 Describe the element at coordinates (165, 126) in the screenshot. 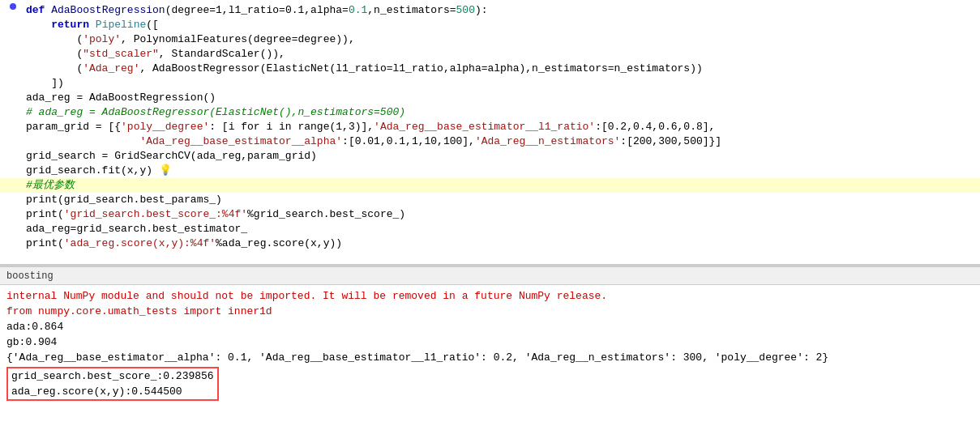

I see `code-token: 'poly__degree'` at that location.